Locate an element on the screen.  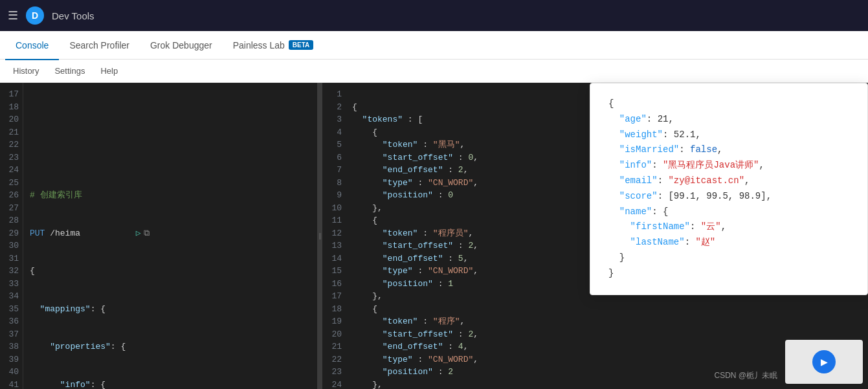
popup-line: "age": 21, is located at coordinates (729, 120).